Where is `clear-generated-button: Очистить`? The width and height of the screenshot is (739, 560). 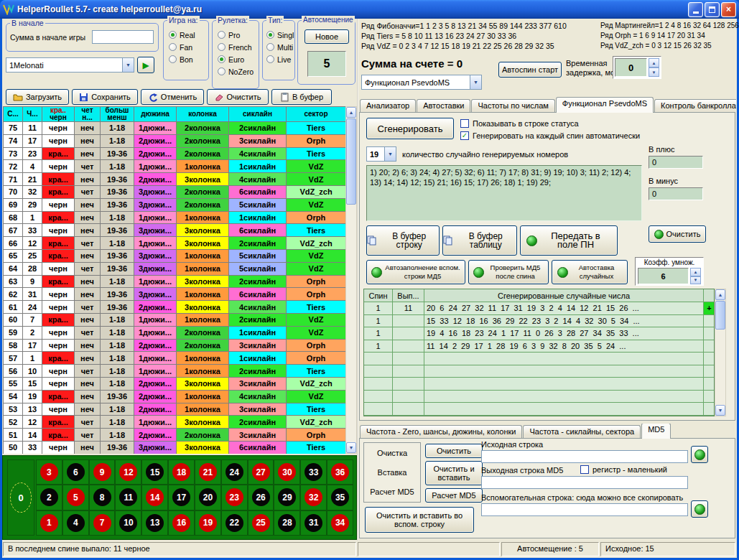 clear-generated-button: Очистить is located at coordinates (677, 234).